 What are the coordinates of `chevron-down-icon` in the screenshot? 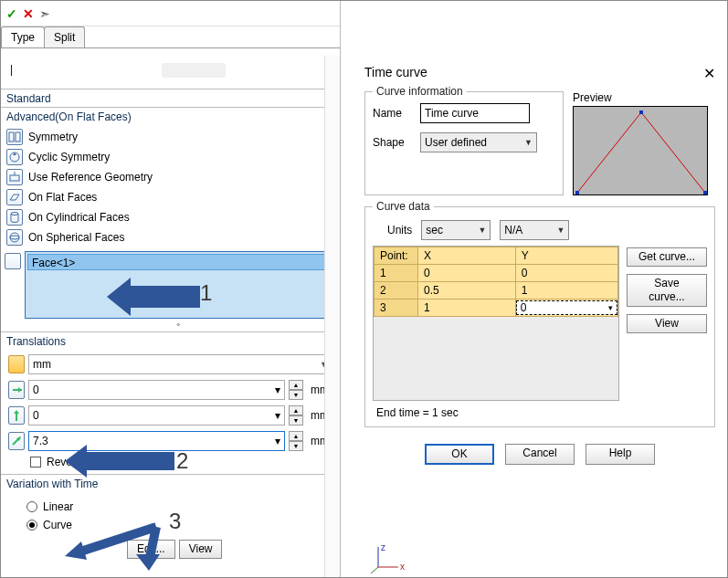 It's located at (331, 99).